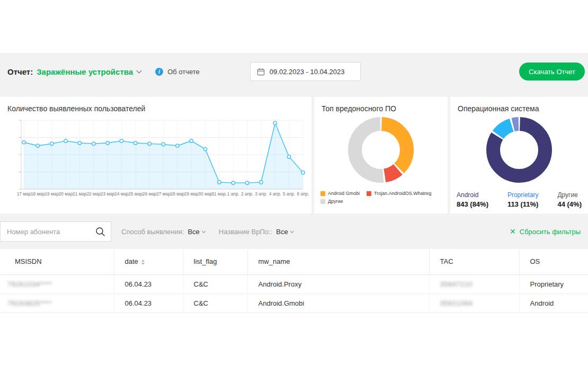 This screenshot has width=588, height=392. What do you see at coordinates (79, 194) in the screenshot?
I see `svg-text: 21 мар` at bounding box center [79, 194].